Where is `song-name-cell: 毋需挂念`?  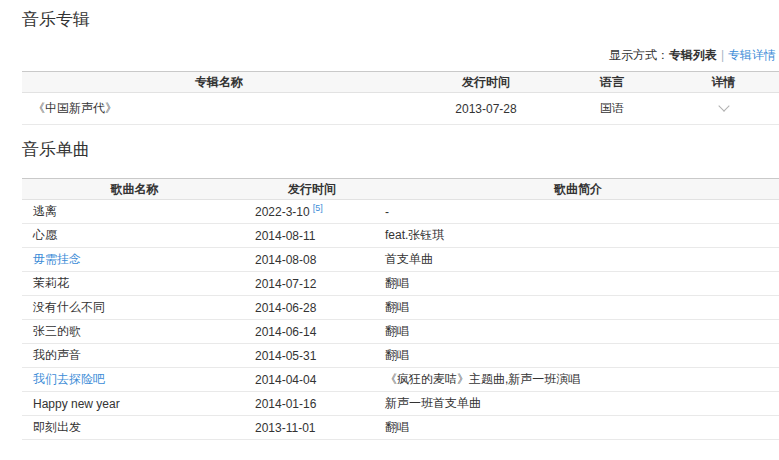 song-name-cell: 毋需挂念 is located at coordinates (134, 260).